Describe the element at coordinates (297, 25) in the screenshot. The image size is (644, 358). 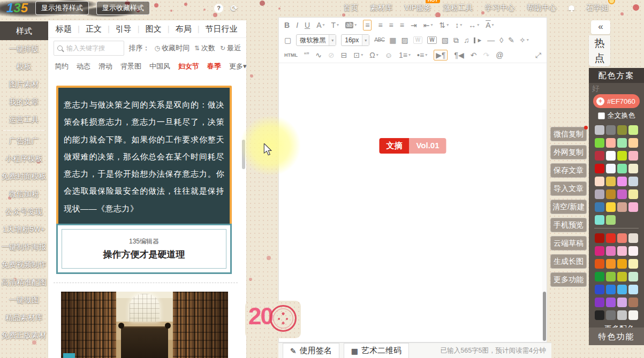
I see `italic-icon: I` at that location.